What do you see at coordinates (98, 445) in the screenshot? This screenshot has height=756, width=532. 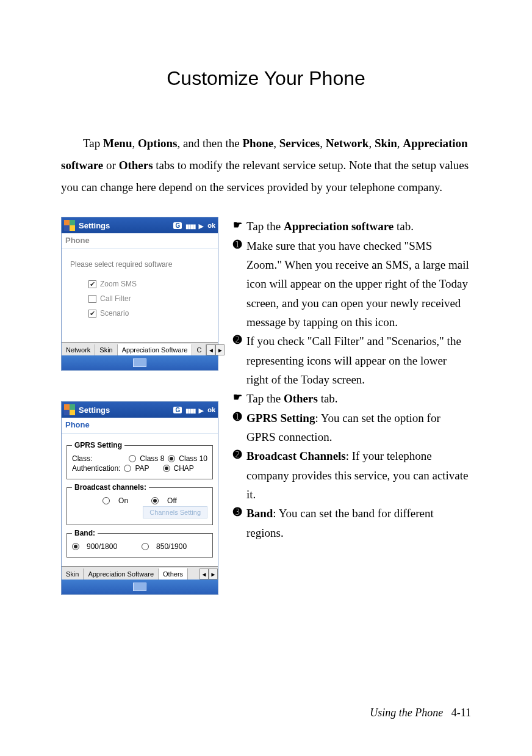 I see `gprs-legend: GPRS Setting` at bounding box center [98, 445].